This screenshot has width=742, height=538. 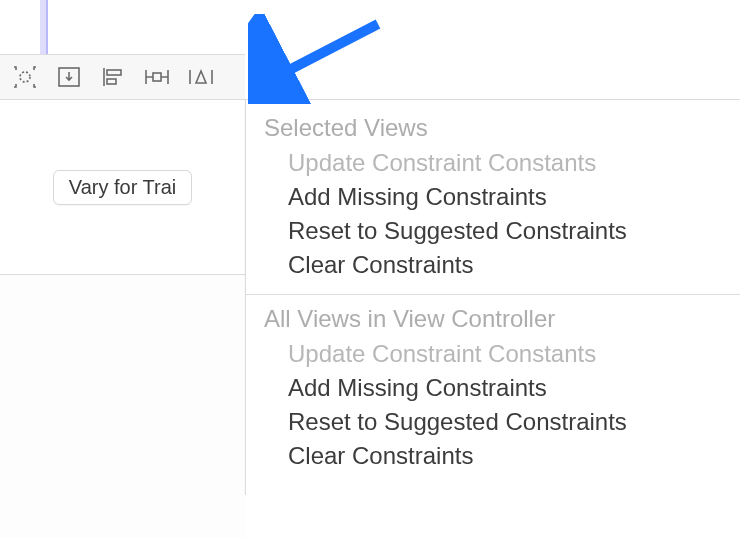 What do you see at coordinates (493, 231) in the screenshot?
I see `menu-item-reset-suggested-selected: Reset to Suggested Constraints` at bounding box center [493, 231].